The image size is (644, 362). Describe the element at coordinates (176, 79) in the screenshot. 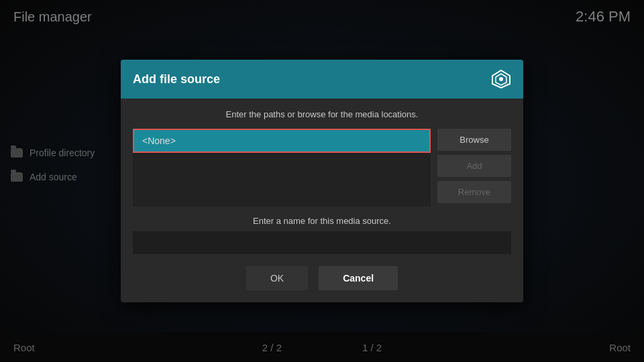

I see `dialog-title: Add file source` at that location.